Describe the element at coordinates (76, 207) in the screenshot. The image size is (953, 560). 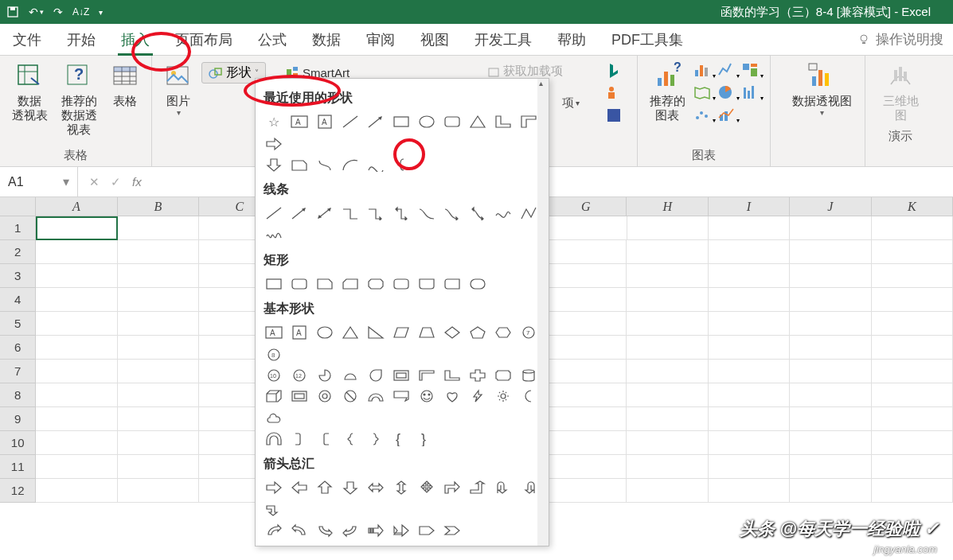
I see `col-header-a: A` at that location.